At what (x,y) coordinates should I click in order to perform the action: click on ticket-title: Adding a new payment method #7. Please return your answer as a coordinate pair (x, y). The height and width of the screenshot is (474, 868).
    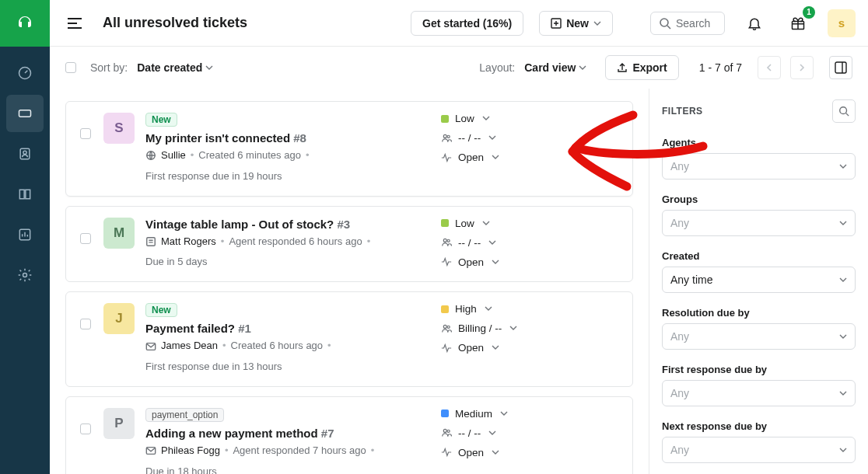
    Looking at the image, I should click on (288, 434).